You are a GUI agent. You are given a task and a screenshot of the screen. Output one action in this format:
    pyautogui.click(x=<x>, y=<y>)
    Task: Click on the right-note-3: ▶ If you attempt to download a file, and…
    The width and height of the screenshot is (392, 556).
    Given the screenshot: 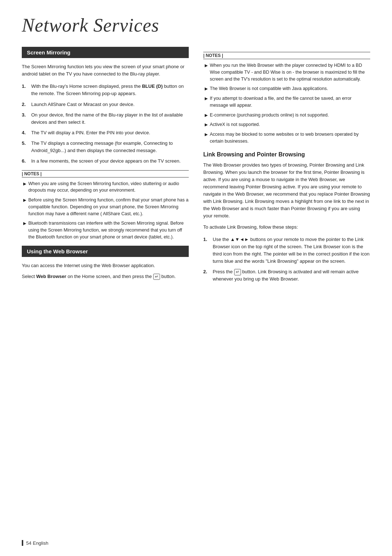 What is the action you would take?
    pyautogui.click(x=287, y=102)
    